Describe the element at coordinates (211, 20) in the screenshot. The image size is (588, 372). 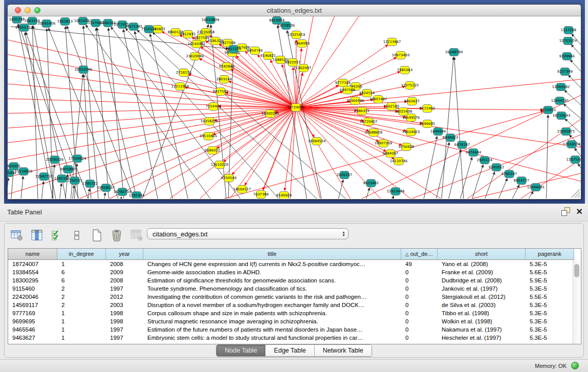
I see `graph-node: 16033809` at that location.